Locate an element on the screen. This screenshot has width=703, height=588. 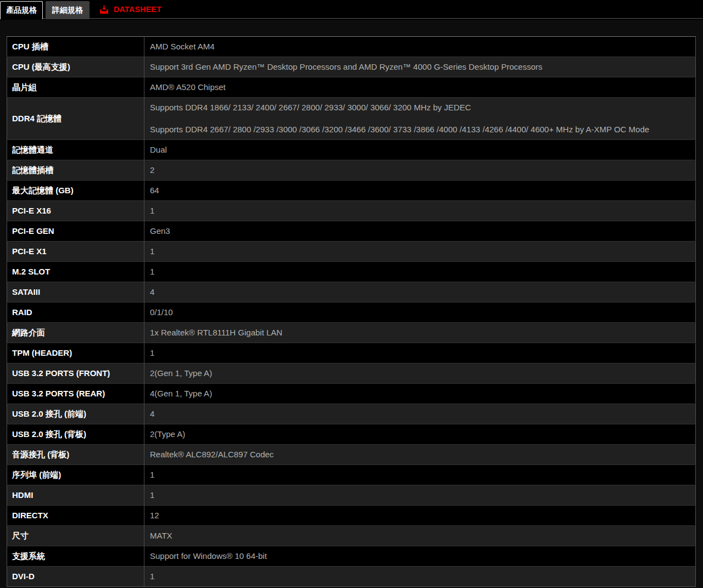
spec-label: TPM (HEADER) is located at coordinates (76, 354).